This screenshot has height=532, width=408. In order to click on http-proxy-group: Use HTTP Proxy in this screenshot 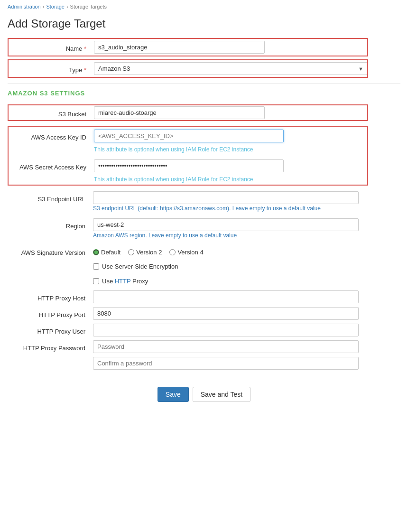, I will do `click(247, 281)`.